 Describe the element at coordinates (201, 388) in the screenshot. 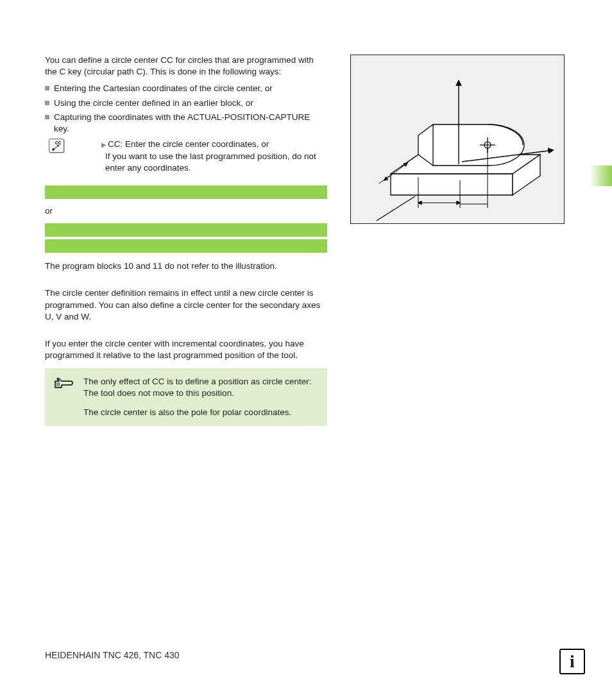

I see `tip-text-1: The only effect of CC is to define a pos…` at that location.